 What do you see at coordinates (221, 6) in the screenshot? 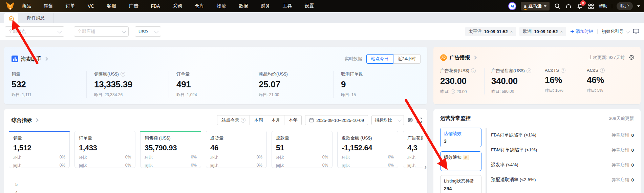
I see `nav-menu-item: 物流` at bounding box center [221, 6].